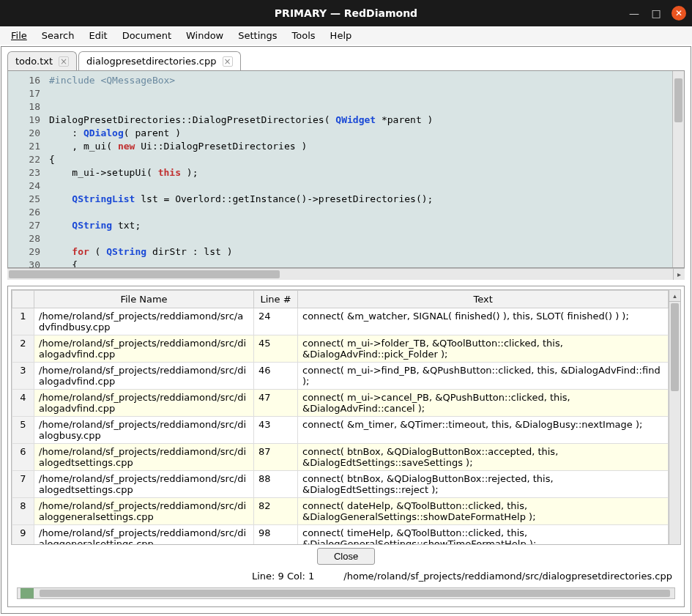 This screenshot has width=692, height=616. Describe the element at coordinates (26, 169) in the screenshot. I see `line-gutter: 161718192021222324252627282930` at that location.